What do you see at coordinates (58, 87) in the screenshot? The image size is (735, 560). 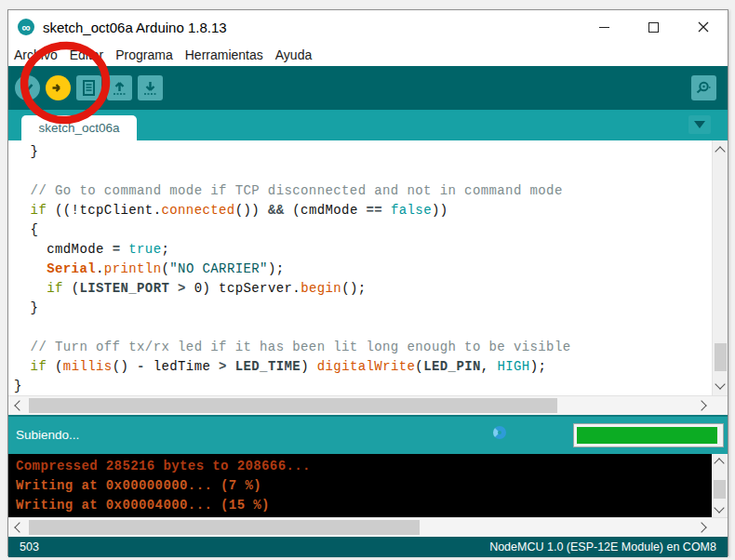 I see `right-arrow-icon` at bounding box center [58, 87].